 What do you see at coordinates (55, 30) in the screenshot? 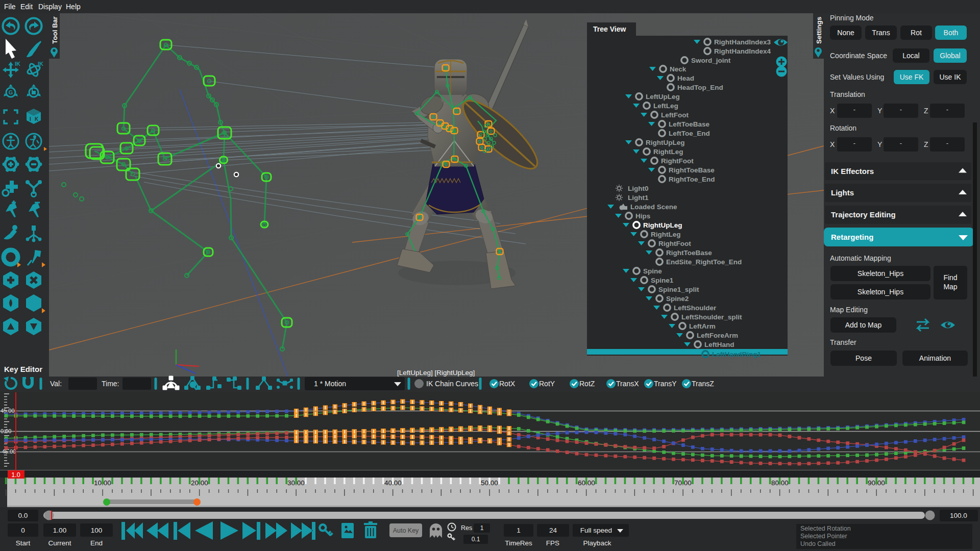
I see `svg-text: Tool Bar` at bounding box center [55, 30].